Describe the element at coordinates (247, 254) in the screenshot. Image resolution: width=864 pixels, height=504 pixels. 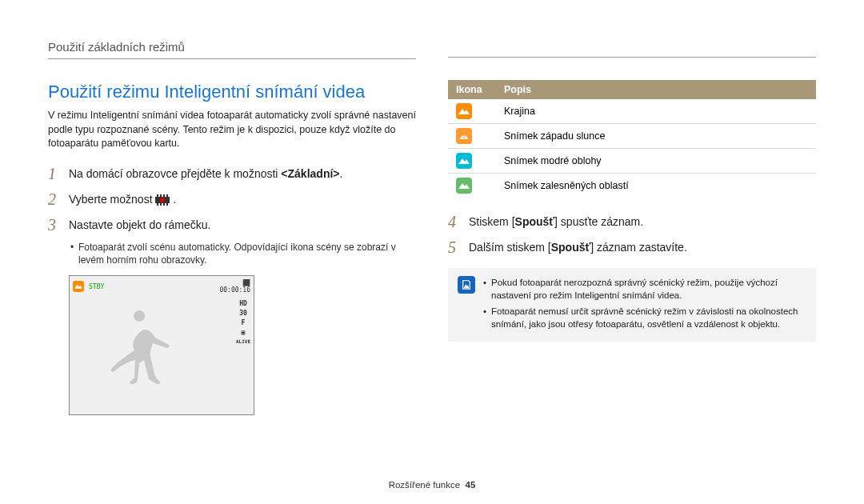
I see `step-subtext: Fotoaparát zvolí scénu automaticky. Odpo…` at that location.